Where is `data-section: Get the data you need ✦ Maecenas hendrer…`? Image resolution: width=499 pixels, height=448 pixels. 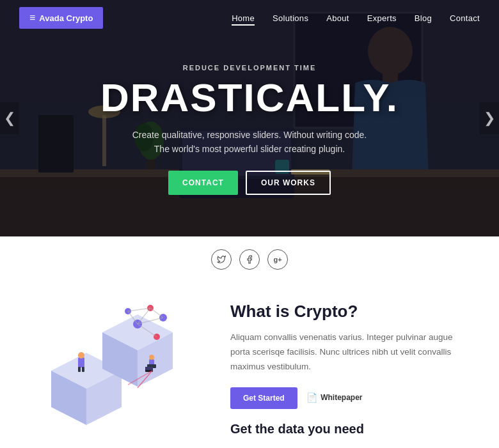 data-section: Get the data you need ✦ Maecenas hendrer… is located at coordinates (345, 428).